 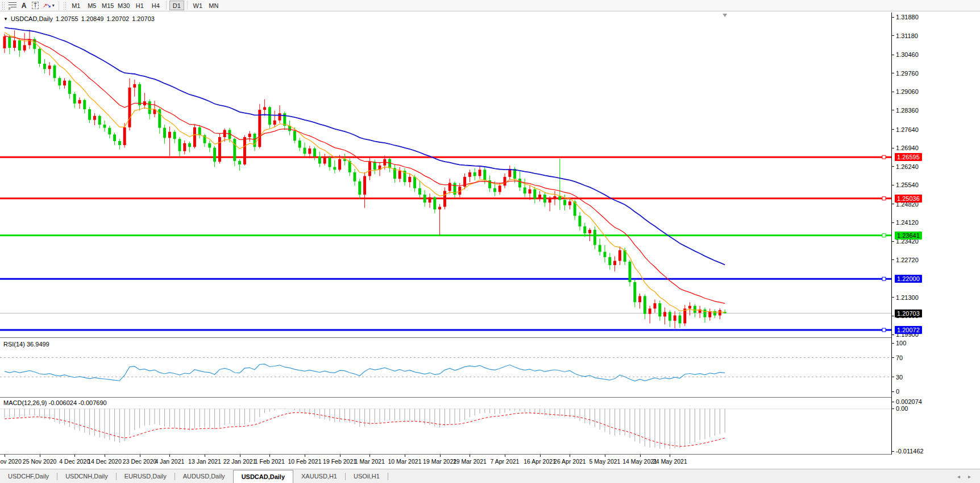 What do you see at coordinates (908, 157) in the screenshot?
I see `price-level-badge-1.26595: 1.26595` at bounding box center [908, 157].